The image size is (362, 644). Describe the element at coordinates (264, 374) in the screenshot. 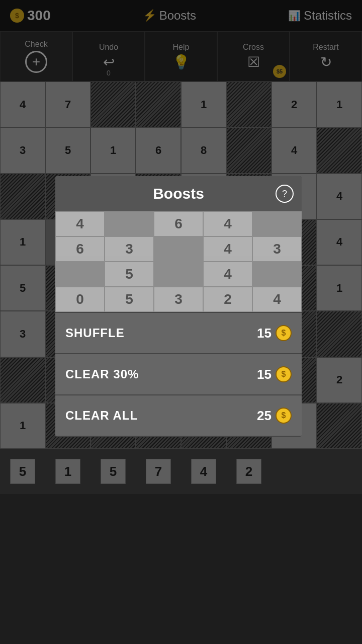

I see `clear30-cost-number: 15` at that location.